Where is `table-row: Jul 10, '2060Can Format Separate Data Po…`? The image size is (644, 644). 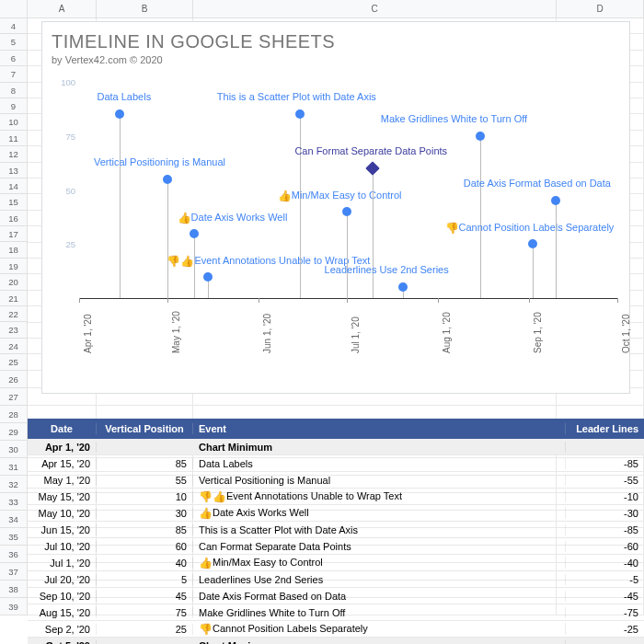
table-row: Jul 10, '2060Can Format Separate Data Po… is located at coordinates (336, 546).